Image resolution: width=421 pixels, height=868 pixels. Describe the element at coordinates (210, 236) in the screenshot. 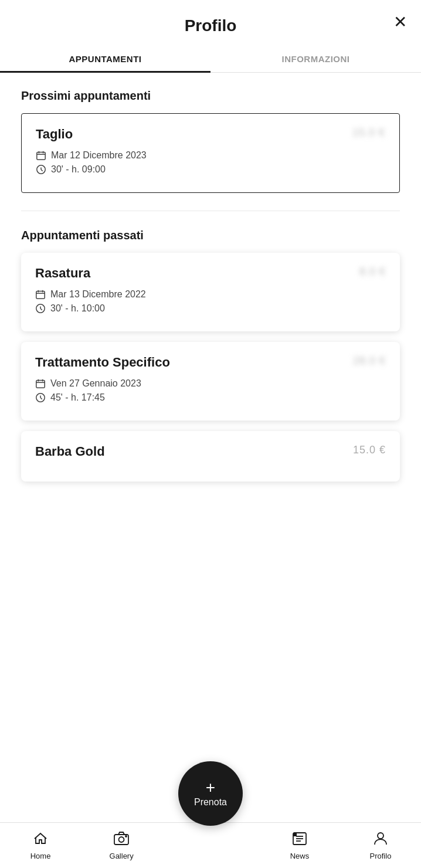

I see `past-section-title: Appuntamenti passati` at that location.